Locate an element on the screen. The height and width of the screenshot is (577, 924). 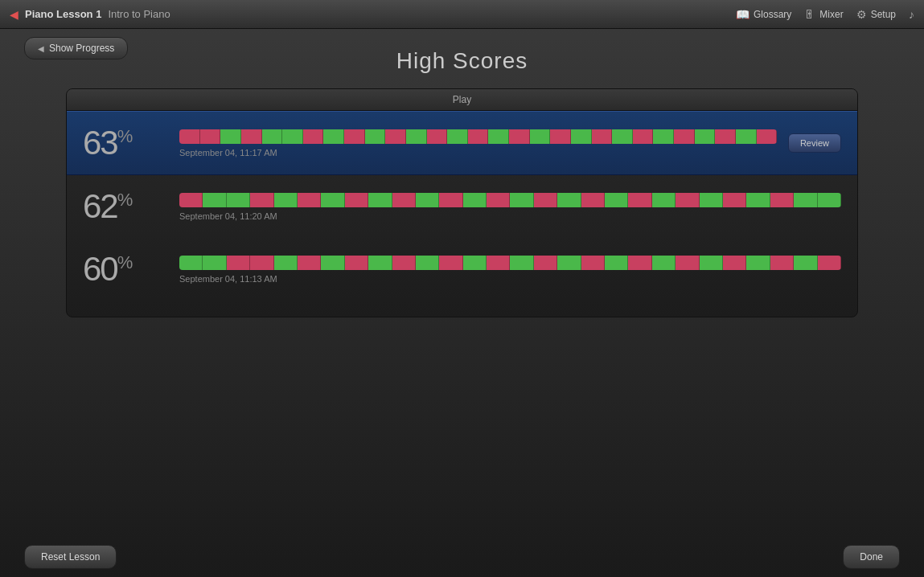
score-bar-section-2: September 04, 11:20 AM is located at coordinates (510, 207).